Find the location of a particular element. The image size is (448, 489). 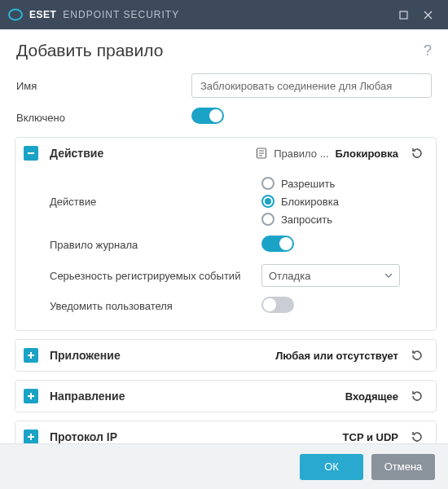

notify-label: Уведомить пользователя is located at coordinates (156, 306).